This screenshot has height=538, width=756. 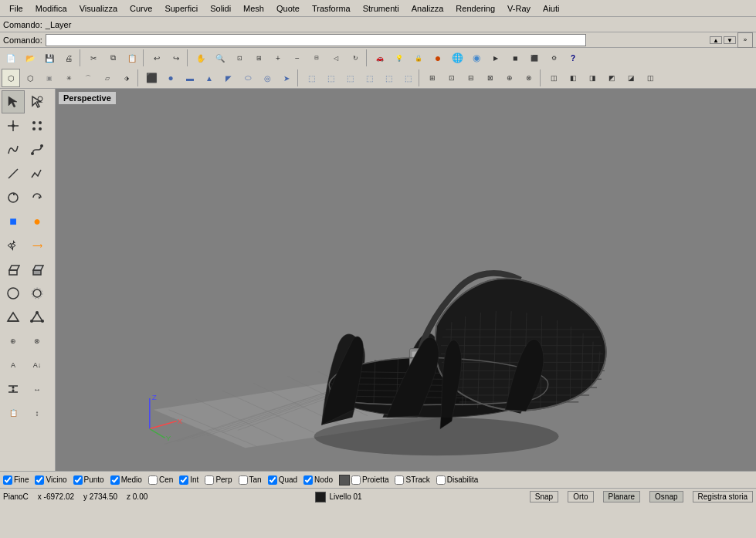 I want to click on tb-pan: ✋, so click(x=201, y=58).